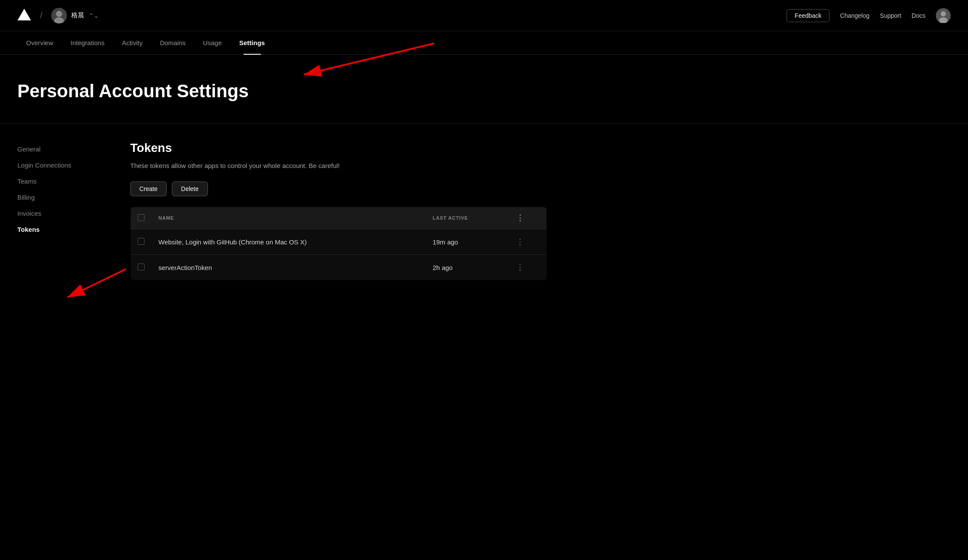 The height and width of the screenshot is (560, 968). I want to click on tokens-title: Tokens, so click(339, 148).